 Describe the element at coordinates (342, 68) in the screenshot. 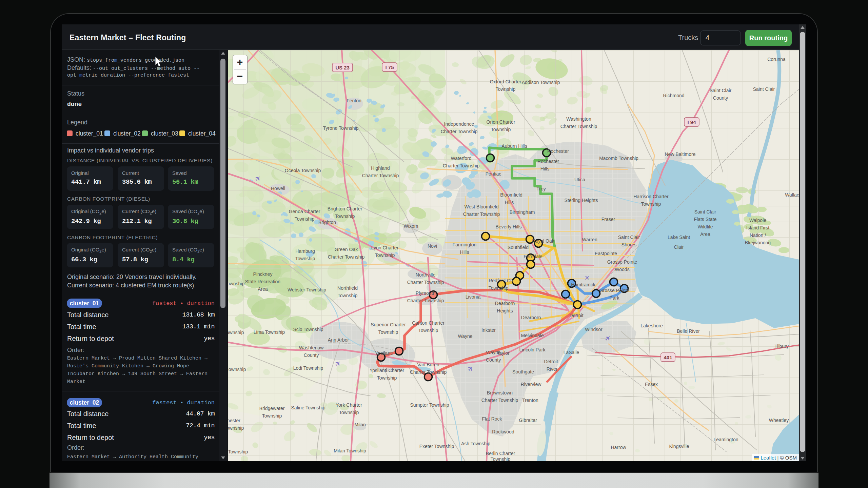

I see `svg-text: US 23` at that location.